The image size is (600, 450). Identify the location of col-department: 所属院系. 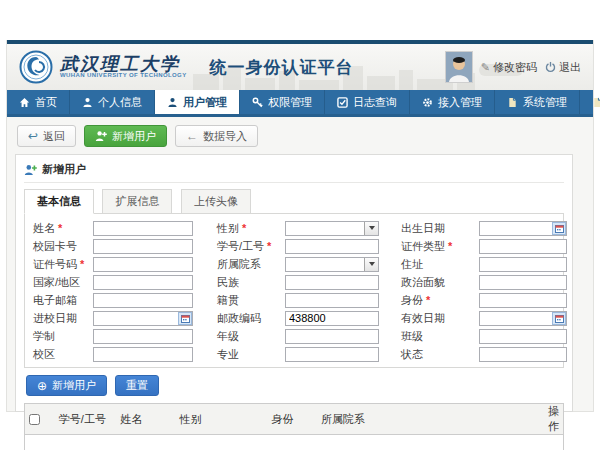
(430, 420).